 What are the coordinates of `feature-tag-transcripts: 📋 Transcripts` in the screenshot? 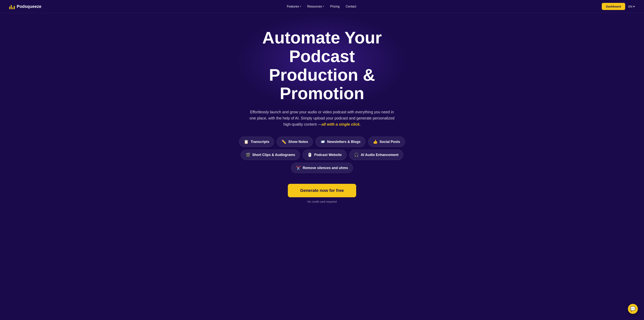 It's located at (256, 142).